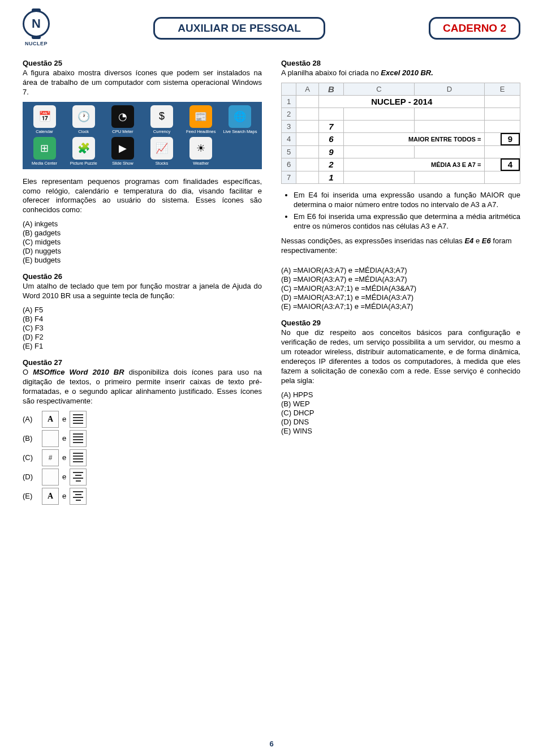 This screenshot has width=543, height=756. I want to click on gadget-maps: 🌐Live Search Maps, so click(240, 120).